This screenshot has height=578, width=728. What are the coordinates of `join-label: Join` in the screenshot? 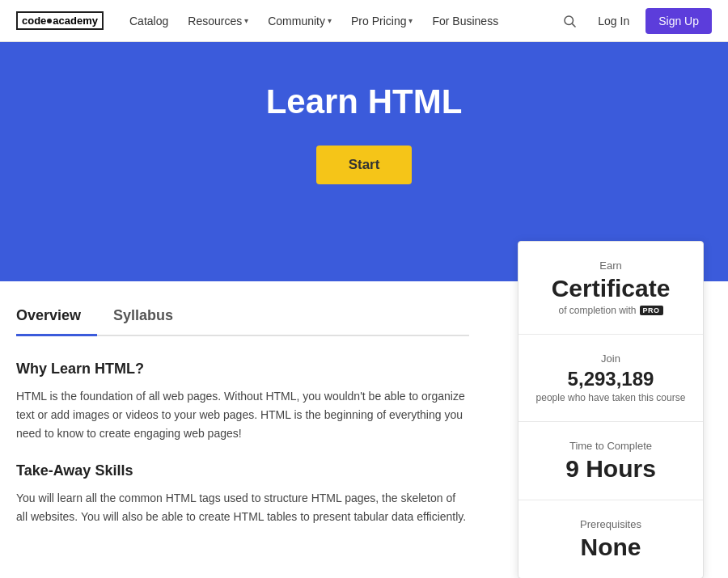 It's located at (611, 359).